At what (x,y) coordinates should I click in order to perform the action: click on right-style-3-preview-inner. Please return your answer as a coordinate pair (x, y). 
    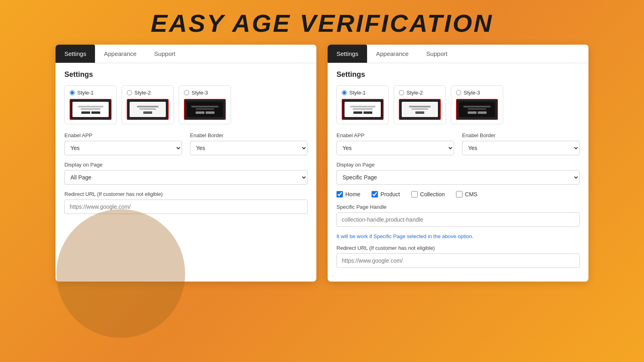
    Looking at the image, I should click on (477, 109).